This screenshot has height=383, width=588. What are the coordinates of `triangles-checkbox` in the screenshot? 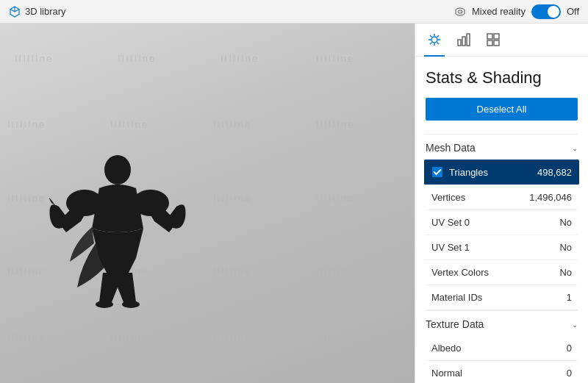 It's located at (437, 172).